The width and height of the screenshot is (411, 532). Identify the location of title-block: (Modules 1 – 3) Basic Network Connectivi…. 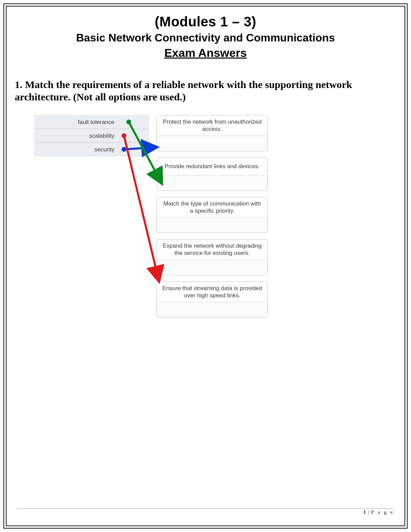
(206, 37).